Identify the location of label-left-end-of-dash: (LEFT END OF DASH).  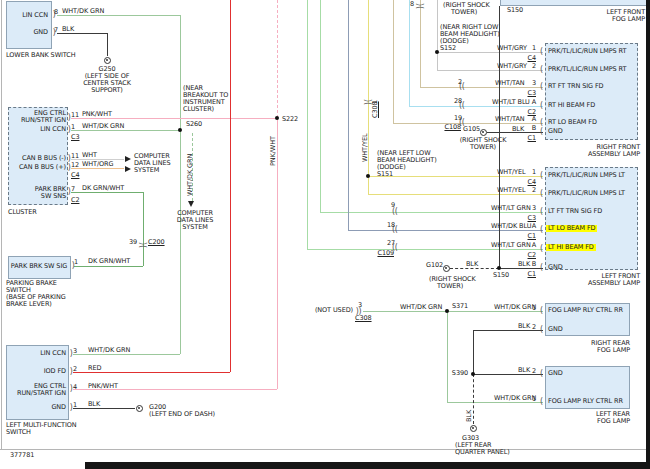
(182, 414).